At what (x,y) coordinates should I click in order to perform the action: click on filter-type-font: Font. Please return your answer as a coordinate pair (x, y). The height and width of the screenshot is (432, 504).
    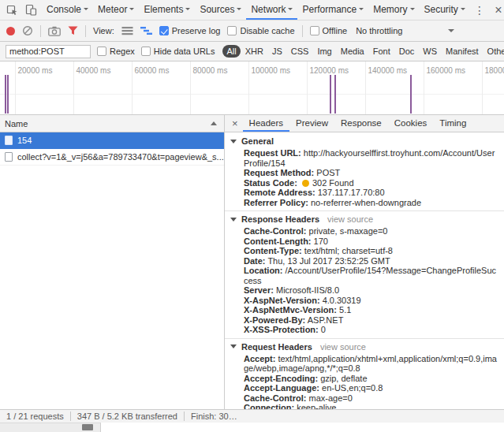
    Looking at the image, I should click on (382, 51).